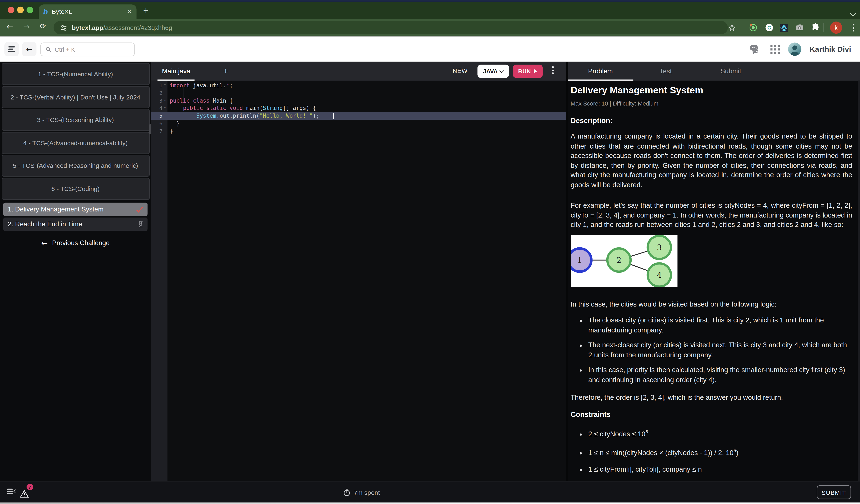 The width and height of the screenshot is (860, 504). I want to click on line-number: 5, so click(159, 116).